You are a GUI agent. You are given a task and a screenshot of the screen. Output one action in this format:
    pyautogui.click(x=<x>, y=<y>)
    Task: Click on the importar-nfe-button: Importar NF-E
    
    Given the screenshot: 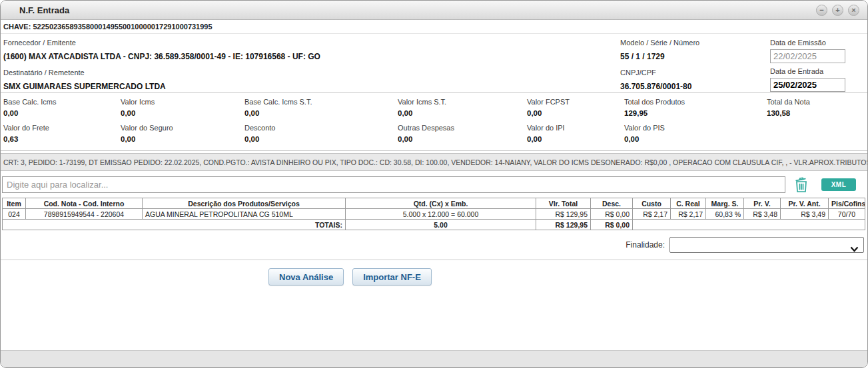 What is the action you would take?
    pyautogui.click(x=392, y=277)
    